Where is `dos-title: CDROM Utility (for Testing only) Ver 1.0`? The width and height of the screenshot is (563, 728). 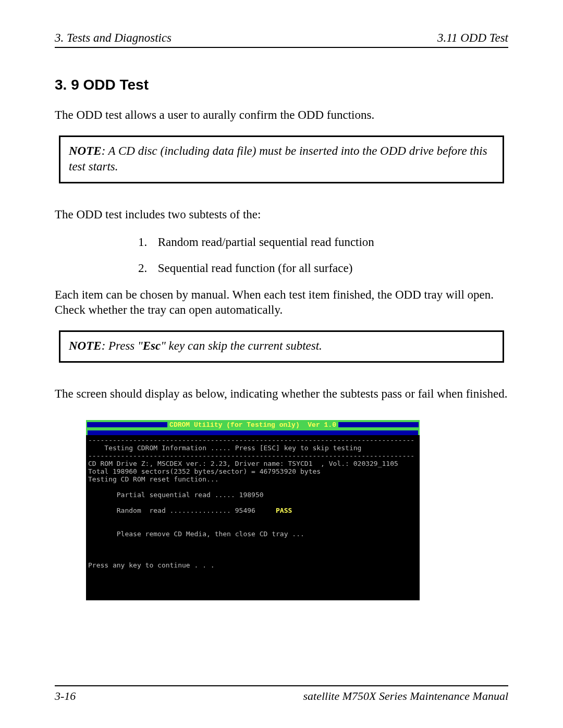
dos-title: CDROM Utility (for Testing only) Ver 1.0 is located at coordinates (253, 425).